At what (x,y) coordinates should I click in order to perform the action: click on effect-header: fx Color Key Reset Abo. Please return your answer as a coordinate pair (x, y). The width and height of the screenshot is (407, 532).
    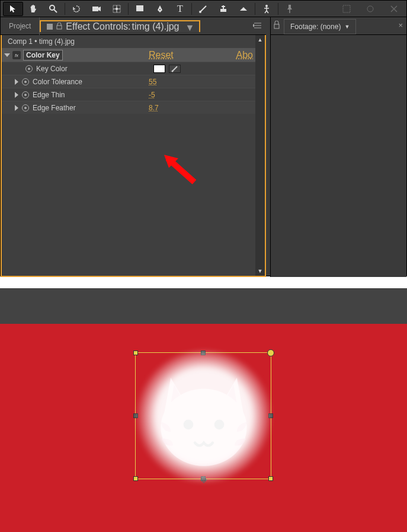
    Looking at the image, I should click on (133, 55).